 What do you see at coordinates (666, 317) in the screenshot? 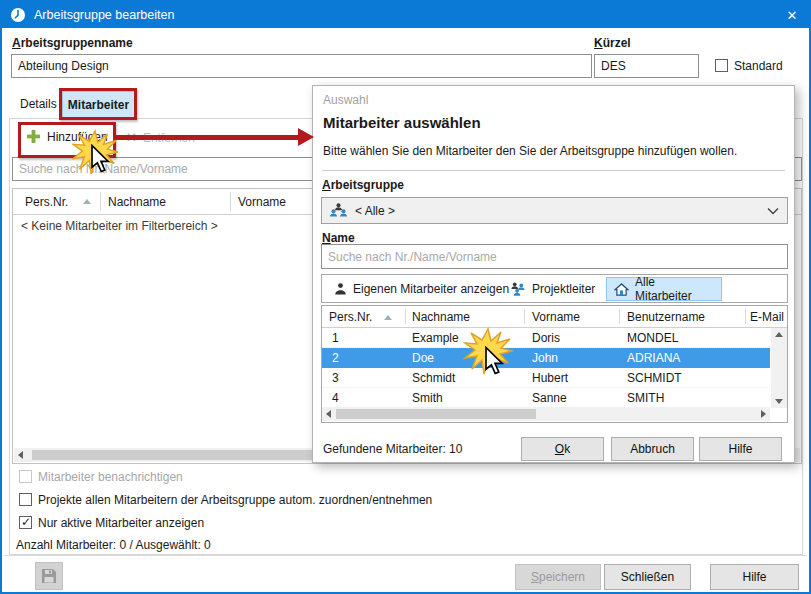
I see `col-benutzername: Benutzername` at bounding box center [666, 317].